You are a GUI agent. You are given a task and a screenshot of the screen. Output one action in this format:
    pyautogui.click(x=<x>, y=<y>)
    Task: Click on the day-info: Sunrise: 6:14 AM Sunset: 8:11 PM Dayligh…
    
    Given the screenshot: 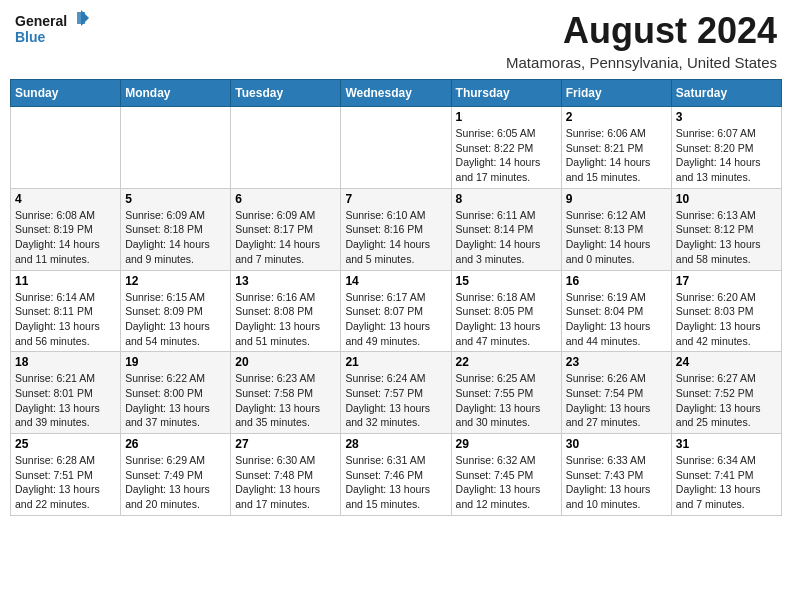 What is the action you would take?
    pyautogui.click(x=66, y=320)
    